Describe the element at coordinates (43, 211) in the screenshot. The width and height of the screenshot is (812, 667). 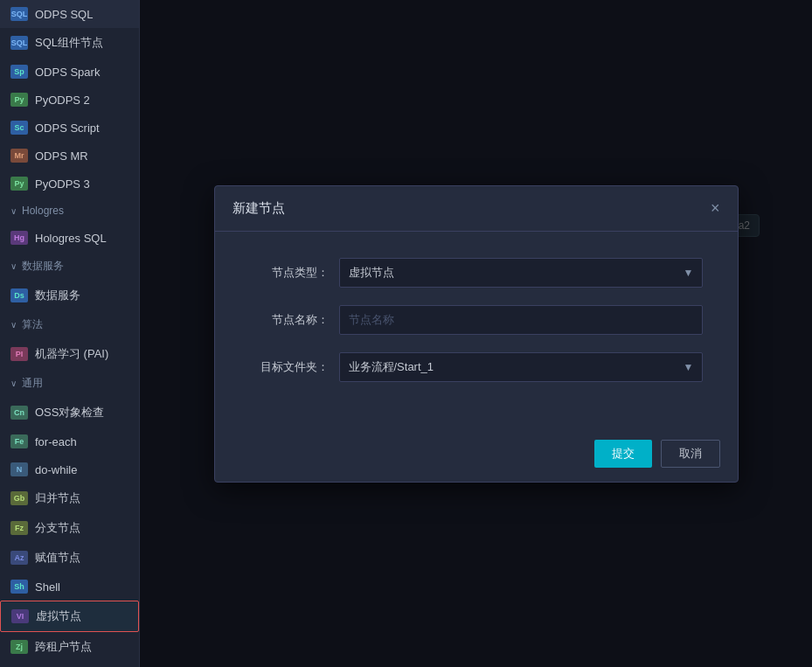
I see `sidebar-category-label: Hologres` at that location.